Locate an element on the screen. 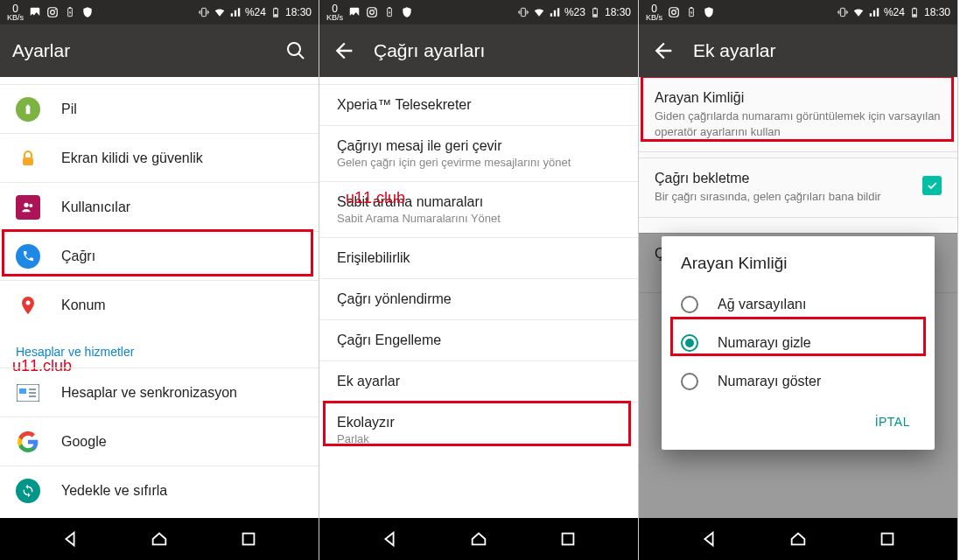 This screenshot has width=960, height=560. row-additional-settings: Ek ayarlar is located at coordinates (479, 382).